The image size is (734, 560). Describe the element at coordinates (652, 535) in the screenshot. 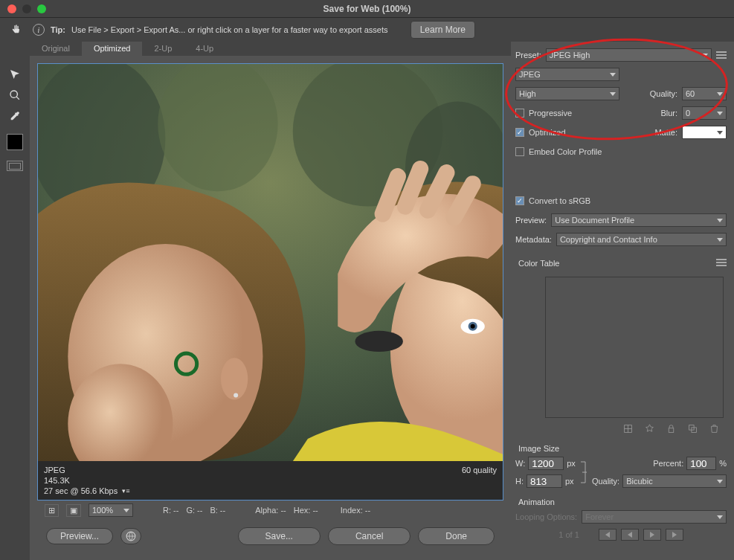

I see `next-frame-button` at that location.